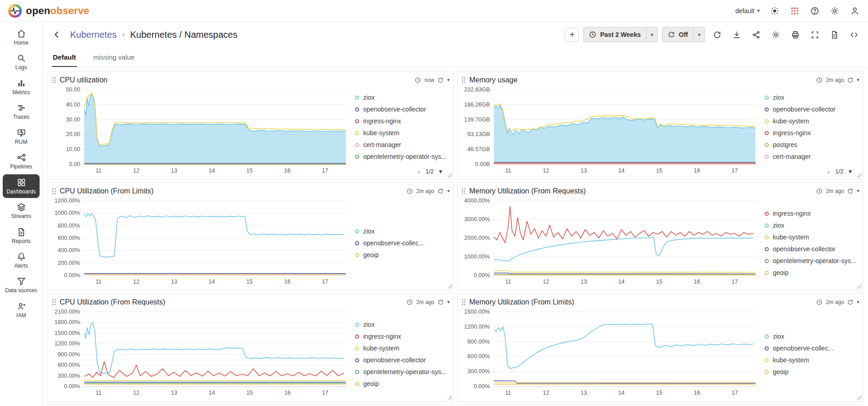 This screenshot has width=868, height=406. I want to click on help-icon, so click(815, 11).